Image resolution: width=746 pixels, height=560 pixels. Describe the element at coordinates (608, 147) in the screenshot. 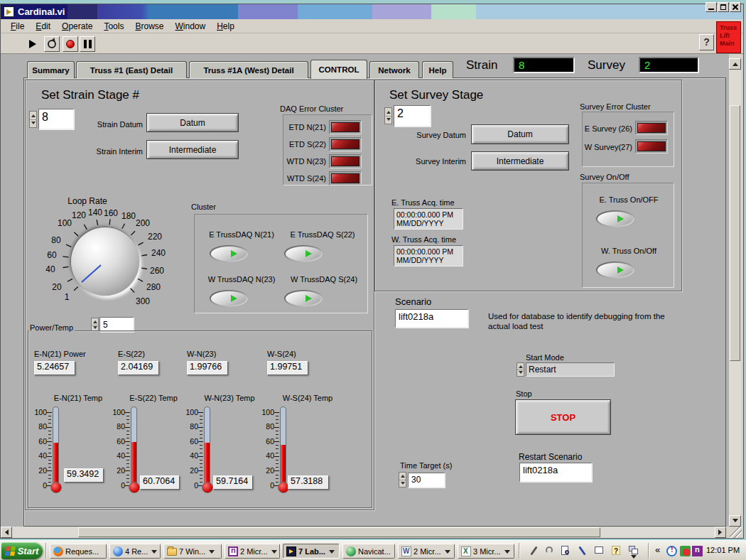

I see `survey-led-label: W Survey(27)` at that location.